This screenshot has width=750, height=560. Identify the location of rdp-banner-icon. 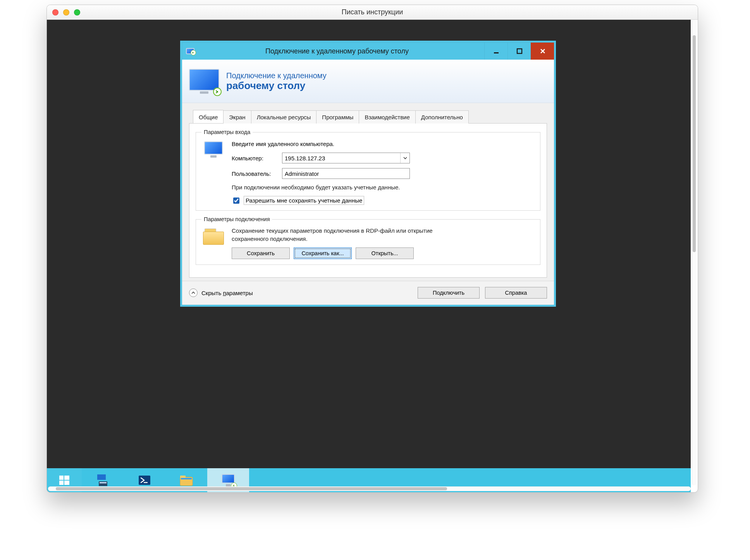
(204, 81).